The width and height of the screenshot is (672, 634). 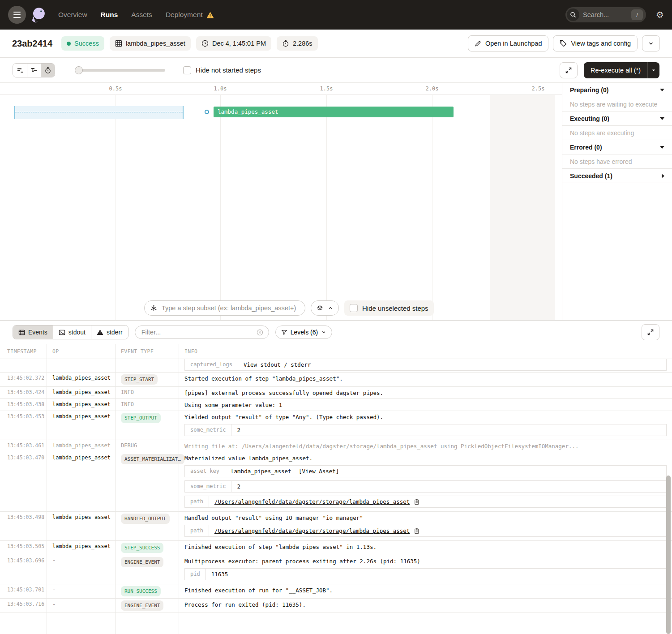 What do you see at coordinates (17, 15) in the screenshot?
I see `menu-button` at bounding box center [17, 15].